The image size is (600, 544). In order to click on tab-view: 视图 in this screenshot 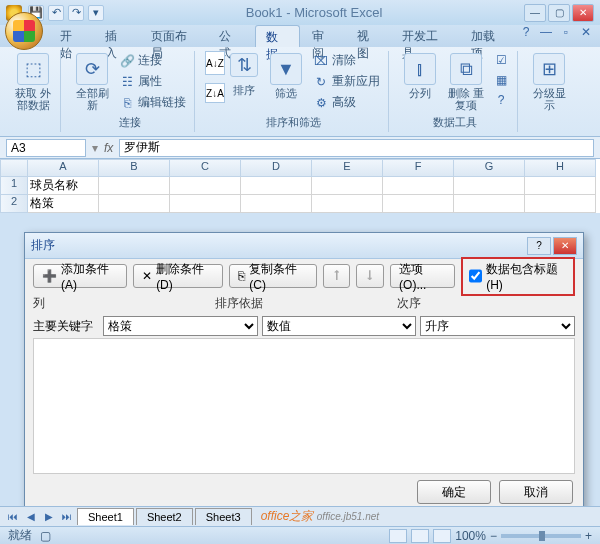, I will do `click(368, 36)`.